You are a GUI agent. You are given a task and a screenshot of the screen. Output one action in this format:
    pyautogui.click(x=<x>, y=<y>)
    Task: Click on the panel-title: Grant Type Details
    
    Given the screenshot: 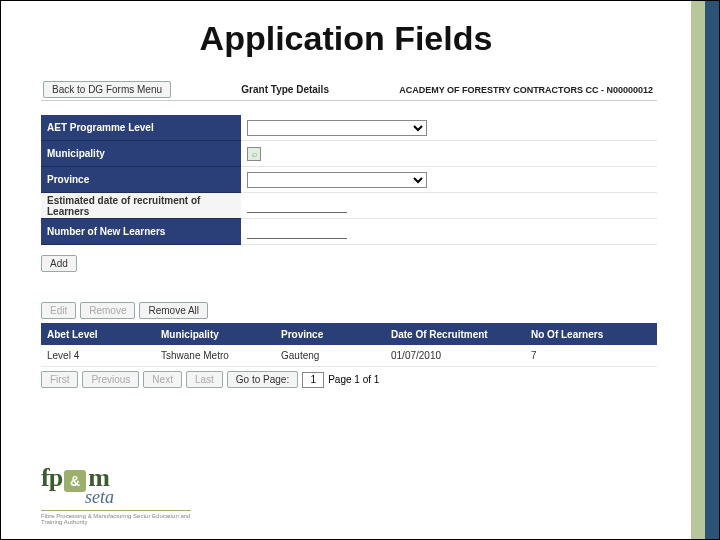 What is the action you would take?
    pyautogui.click(x=285, y=90)
    